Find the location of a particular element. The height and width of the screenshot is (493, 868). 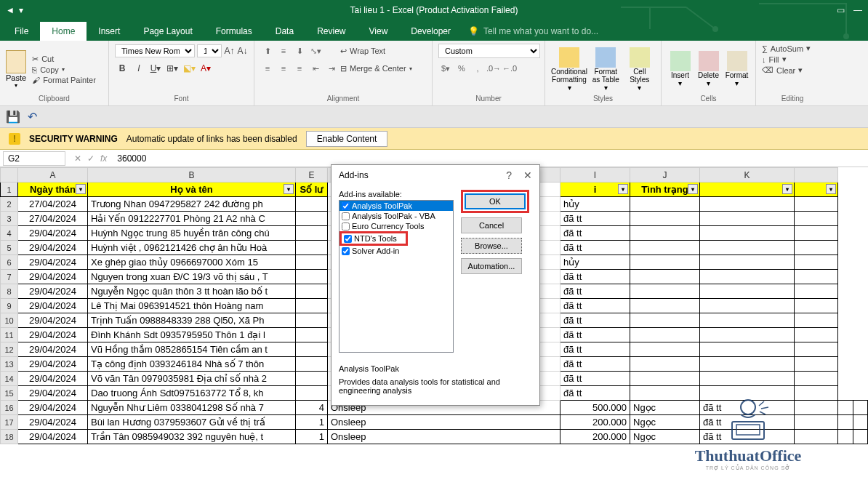

increase-font-icon: A↑ is located at coordinates (230, 51).